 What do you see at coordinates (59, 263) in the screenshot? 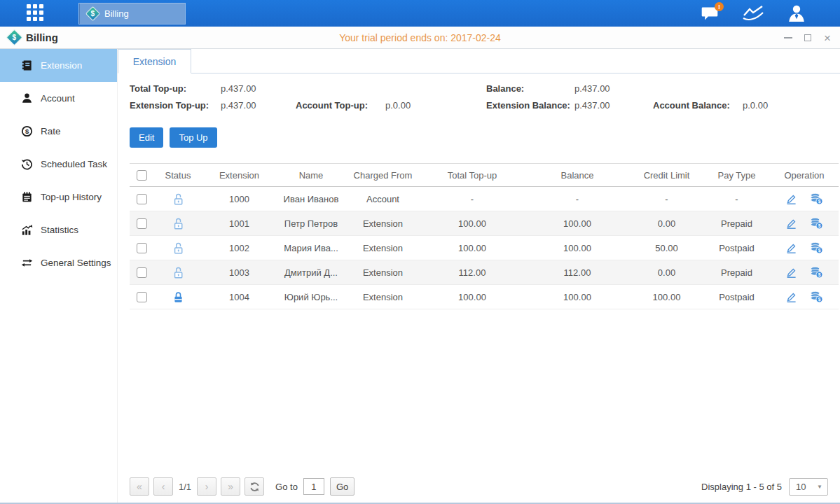
I see `sidebar-item-general-settings: General Settings` at bounding box center [59, 263].